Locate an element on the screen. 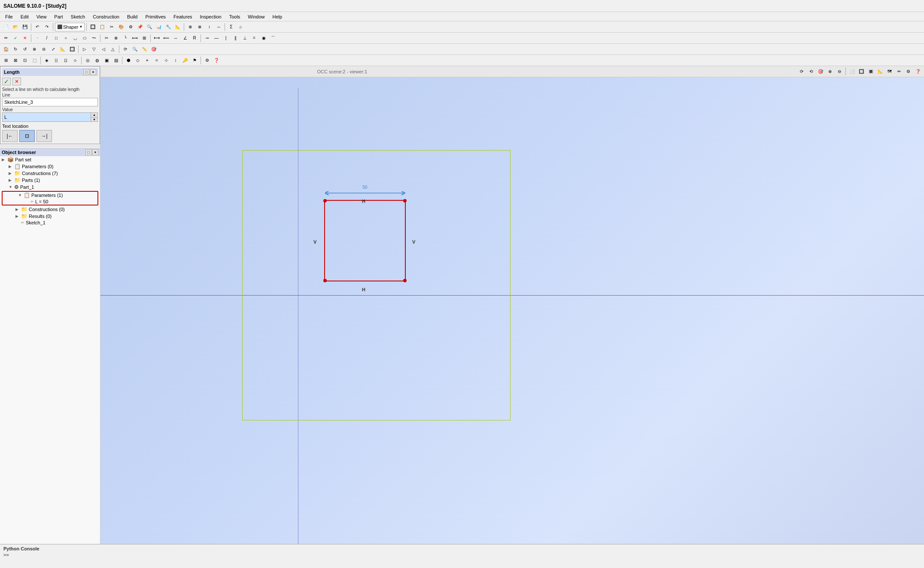 This screenshot has height=568, width=924. dim-v-btn: ⟸ is located at coordinates (166, 38).